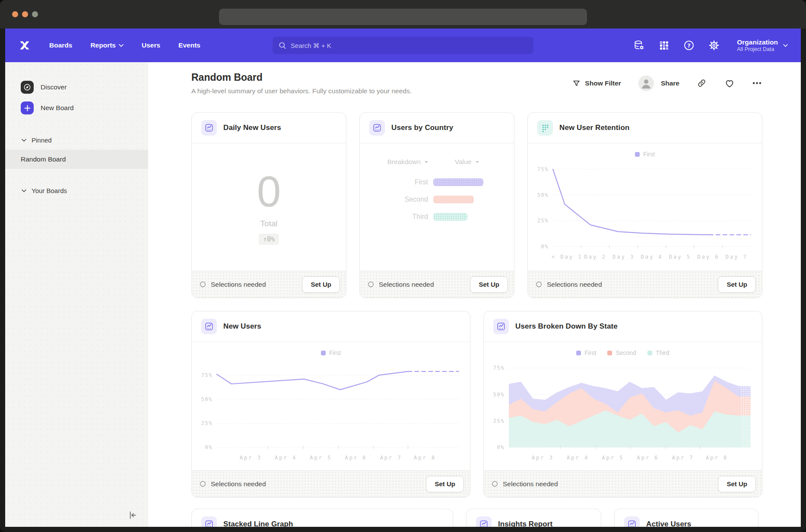  What do you see at coordinates (762, 46) in the screenshot?
I see `org-switcher: Organization All Project Data` at bounding box center [762, 46].